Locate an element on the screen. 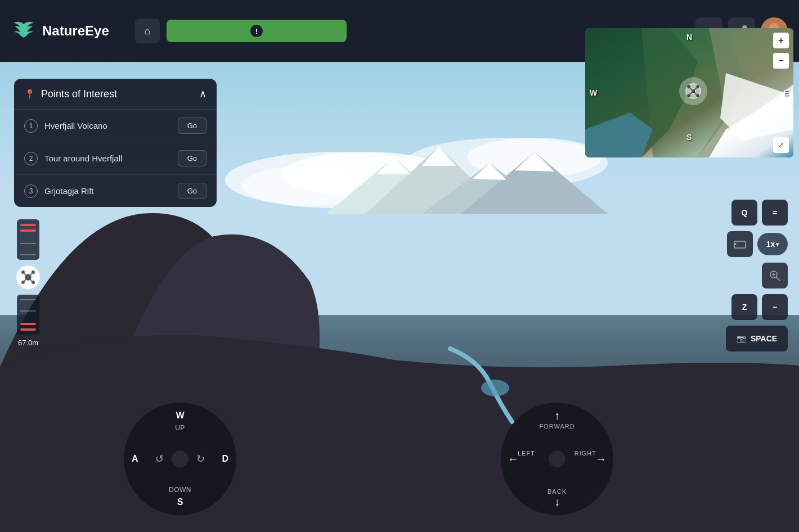 The image size is (799, 532). ctrl-row-top: Q = is located at coordinates (760, 213).